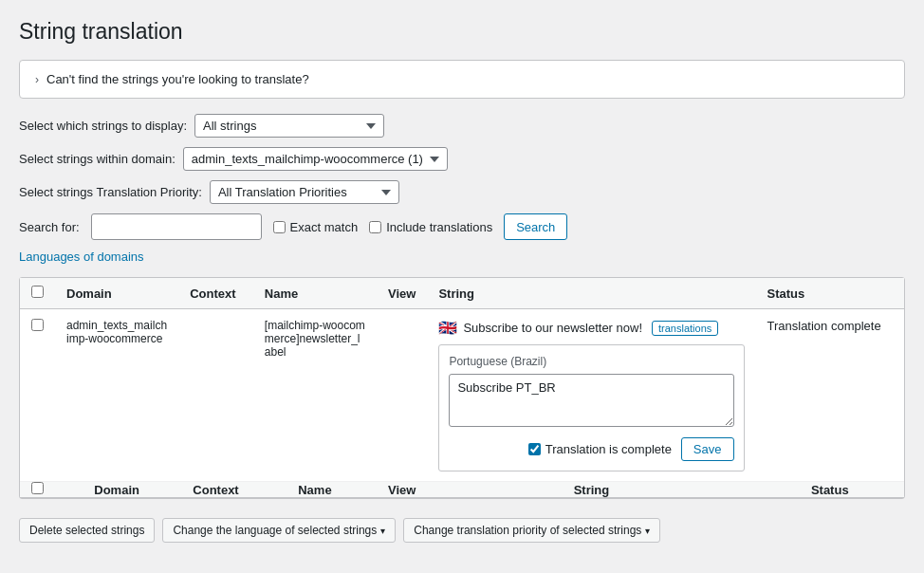 The height and width of the screenshot is (573, 924). I want to click on include-translations-label: Include translations, so click(431, 228).